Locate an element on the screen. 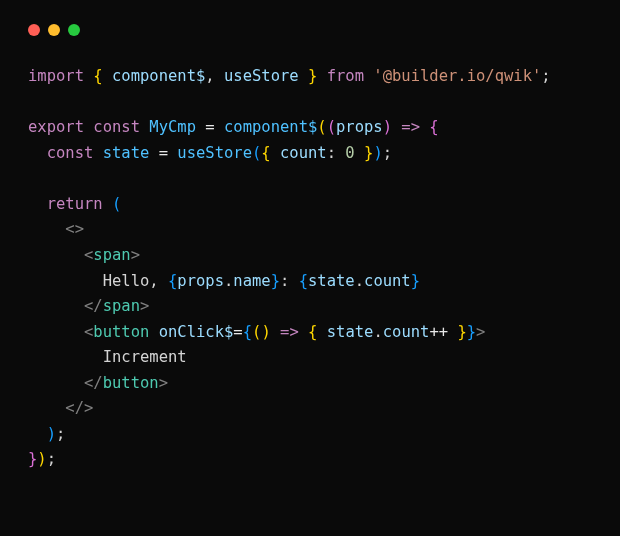 This screenshot has height=536, width=620. function-call: useStore is located at coordinates (214, 153).